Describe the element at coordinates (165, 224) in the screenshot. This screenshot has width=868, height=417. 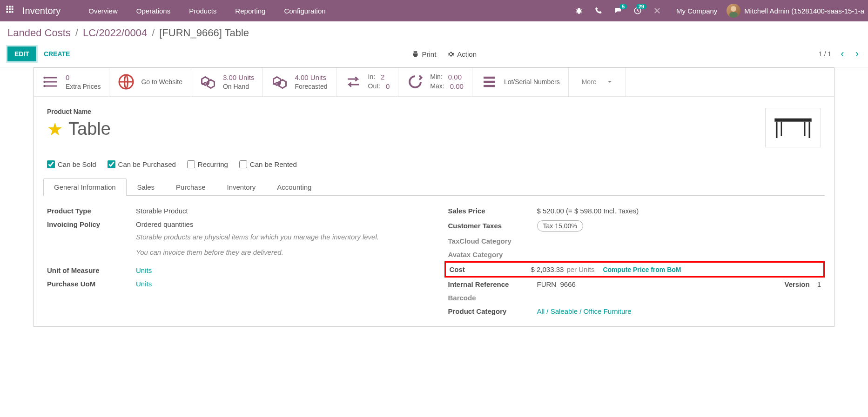
I see `value-invoicing-policy: Ordered quantities` at that location.